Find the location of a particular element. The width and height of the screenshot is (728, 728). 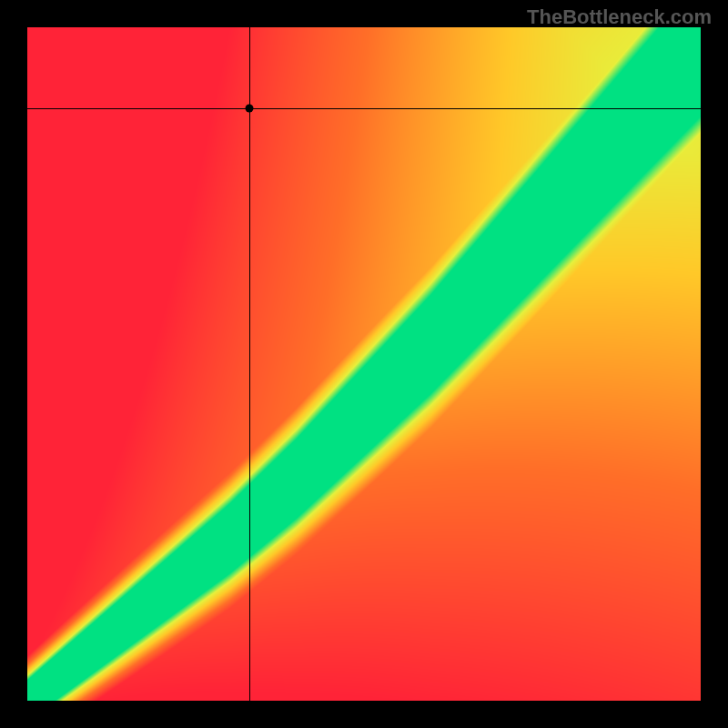

watermark-text: TheBottleneck.com is located at coordinates (619, 17).